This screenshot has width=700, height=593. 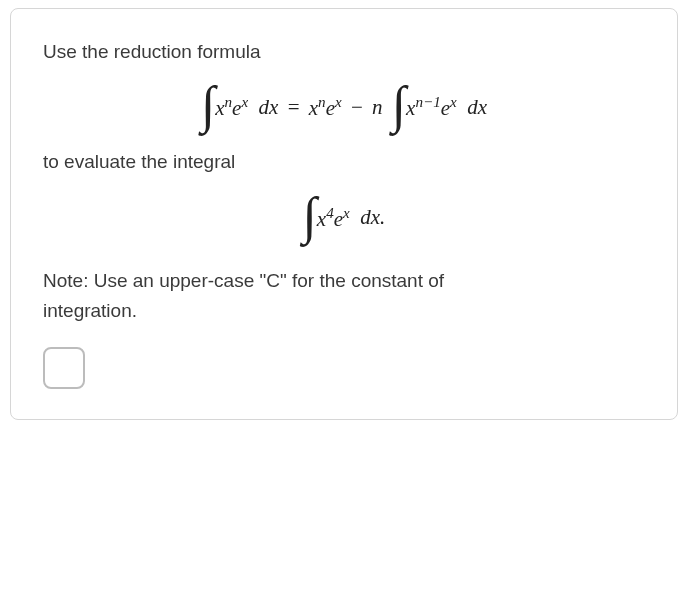 I want to click on mid-text: to evaluate the integral, so click(x=344, y=162).